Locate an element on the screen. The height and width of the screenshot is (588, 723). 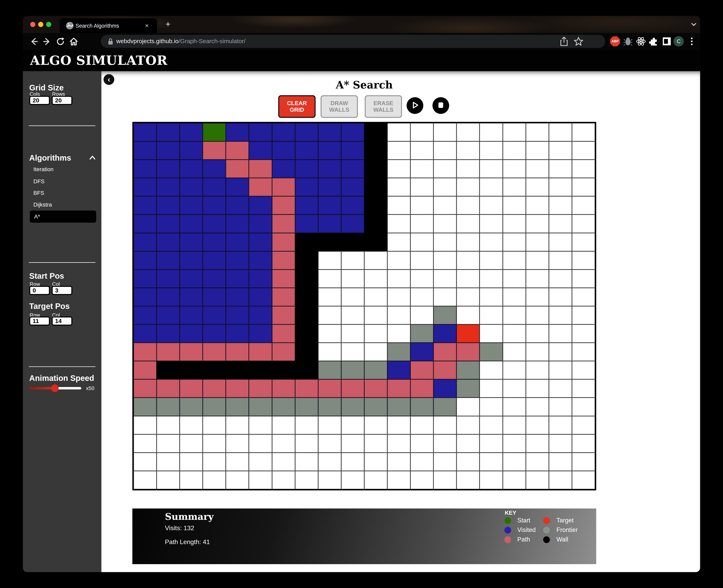
sidebar-item-astar-selected: A* is located at coordinates (63, 217).